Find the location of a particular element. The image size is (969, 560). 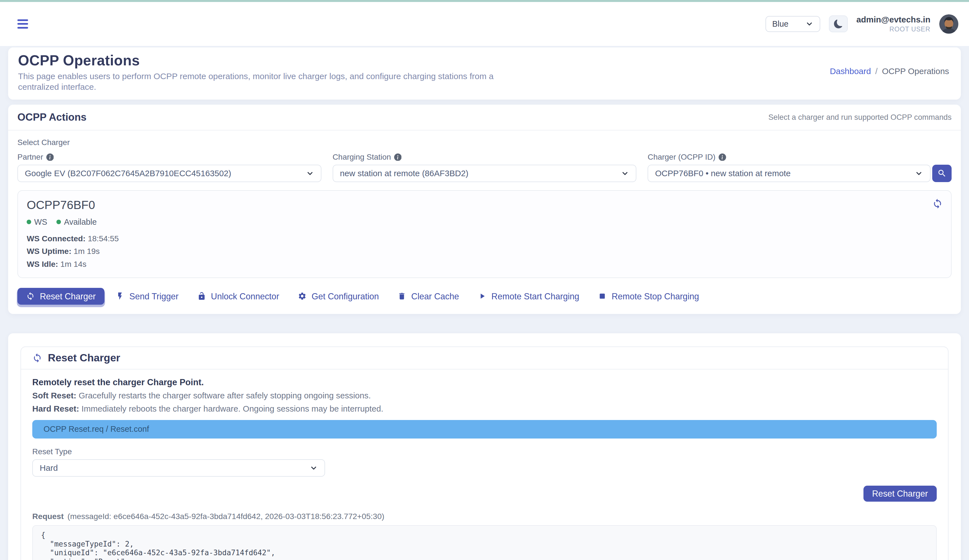

select-charger-label: Select Charger is located at coordinates (484, 142).